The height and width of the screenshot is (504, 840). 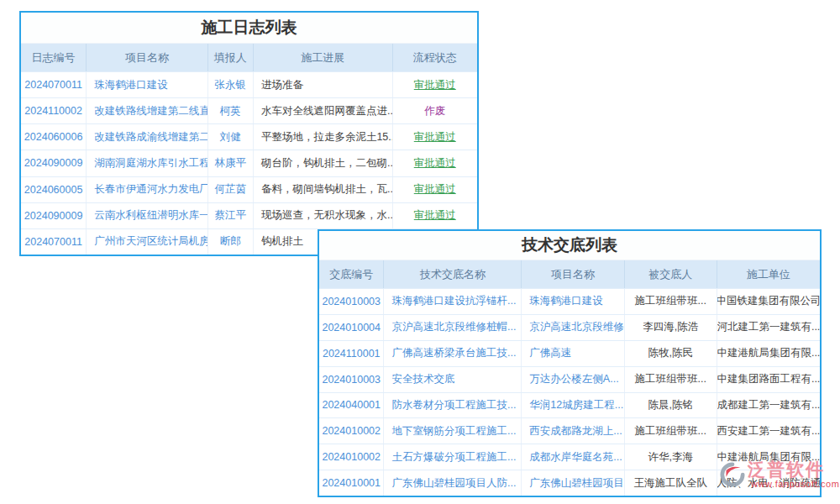 I want to click on disclosure-row: 2024040001 防水卷材分项工程施工技... 华润12城房建工程... 陈…, so click(x=570, y=405).